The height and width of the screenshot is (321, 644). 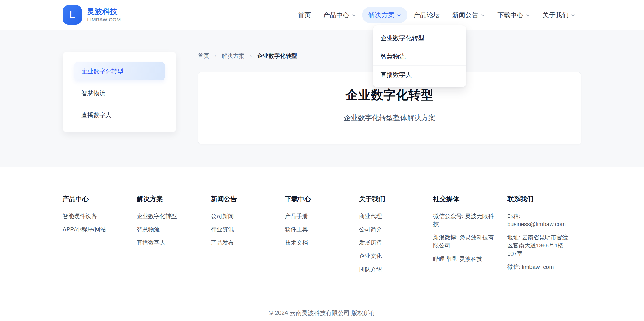 What do you see at coordinates (100, 237) in the screenshot?
I see `footer-column-products: 产品中心智能硬件设备APP/小程序/网站` at bounding box center [100, 237].